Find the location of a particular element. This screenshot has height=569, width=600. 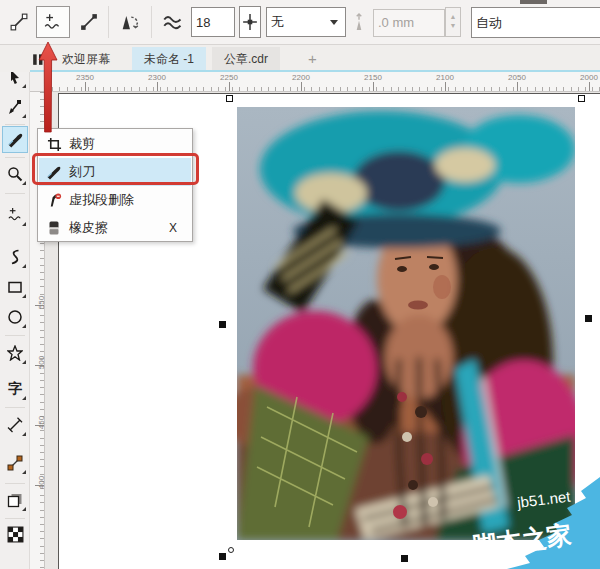

ellipse-icon is located at coordinates (15, 317).